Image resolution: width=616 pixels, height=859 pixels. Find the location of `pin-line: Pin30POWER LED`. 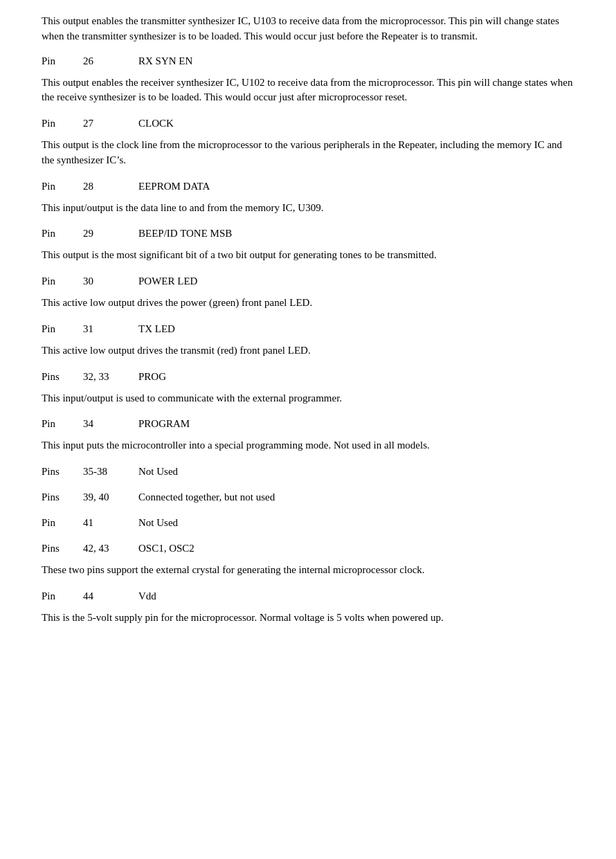

pin-line: Pin30POWER LED is located at coordinates (308, 281).